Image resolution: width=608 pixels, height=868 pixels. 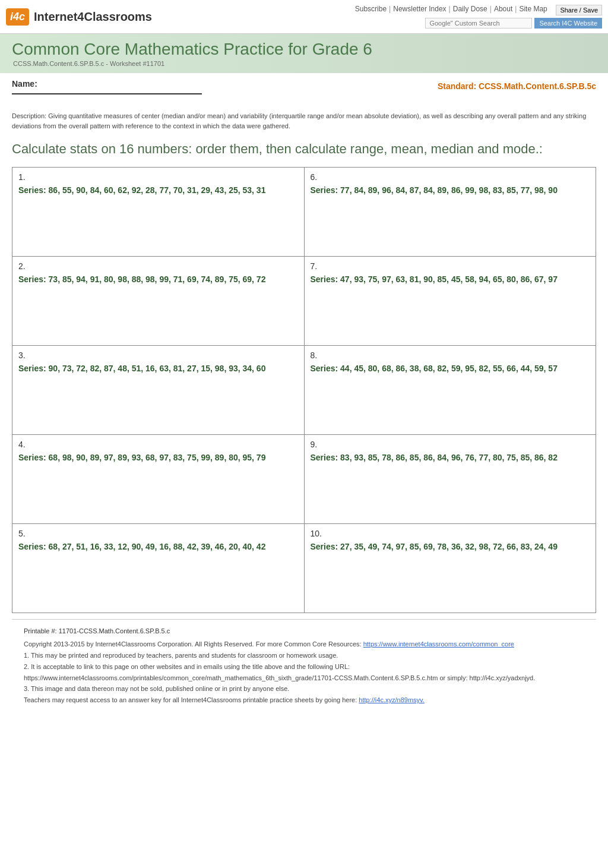 I want to click on problem-row: 1.Series: 86, 55, 90, 84, 60, 62, 92, 28…, so click(x=304, y=212).